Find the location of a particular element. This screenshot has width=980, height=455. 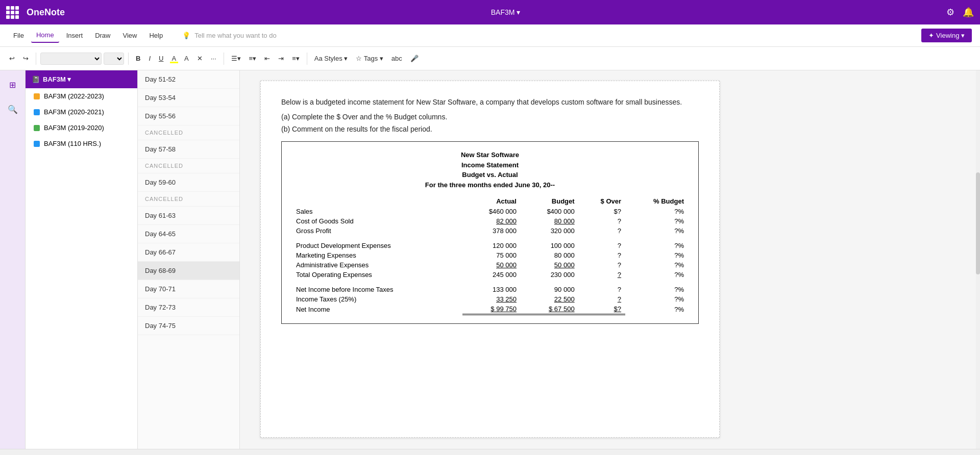

page-day59: Day 59-60 is located at coordinates (189, 183).